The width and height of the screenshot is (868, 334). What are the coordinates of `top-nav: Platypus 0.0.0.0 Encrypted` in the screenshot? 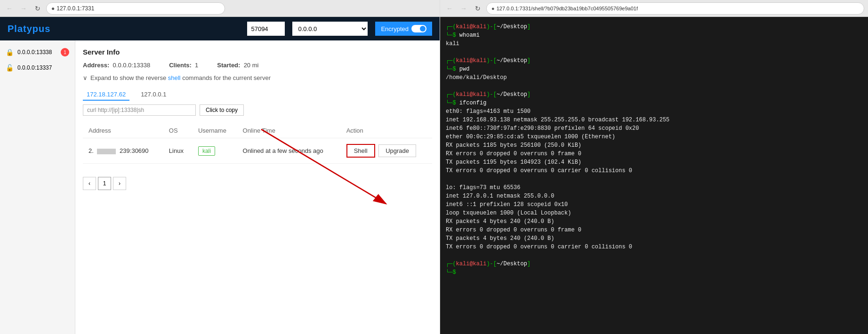 It's located at (220, 29).